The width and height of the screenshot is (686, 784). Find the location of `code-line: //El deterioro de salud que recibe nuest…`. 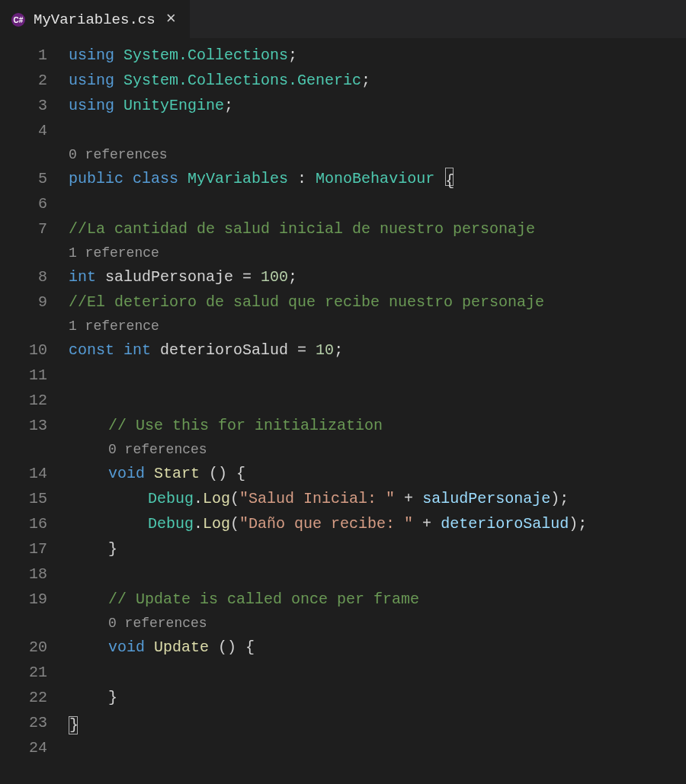

code-line: //El deterioro de salud que recibe nuest… is located at coordinates (377, 302).